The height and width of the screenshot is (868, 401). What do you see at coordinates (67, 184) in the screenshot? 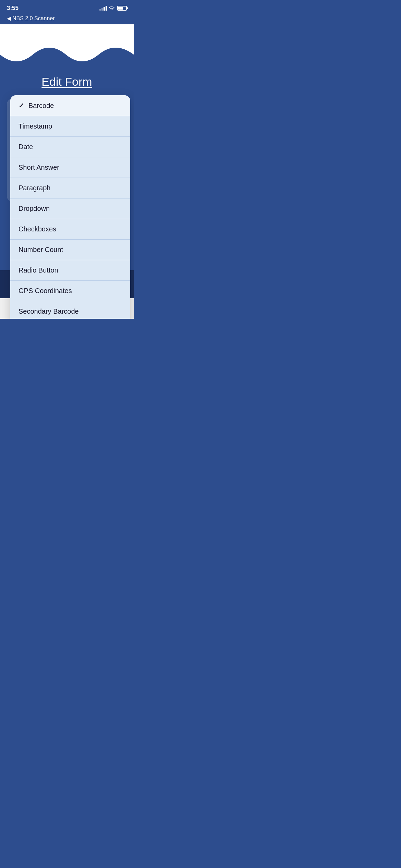
I see `form-area: ✓ Barcode Timestamp Date Short Answer Pa…` at bounding box center [67, 184].